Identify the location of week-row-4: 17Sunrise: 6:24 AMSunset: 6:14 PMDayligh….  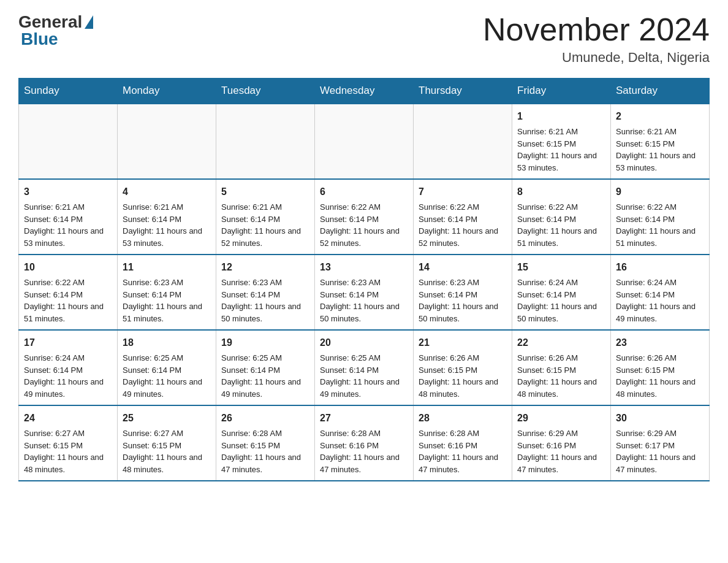
(364, 368).